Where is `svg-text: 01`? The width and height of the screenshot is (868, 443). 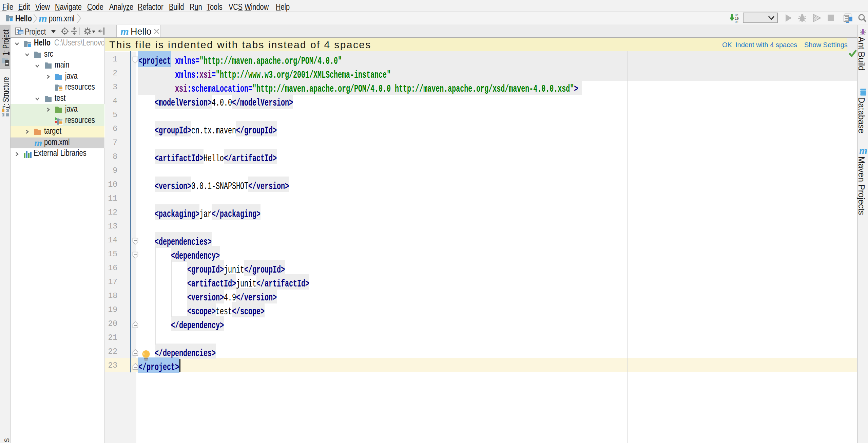
svg-text: 01 is located at coordinates (737, 22).